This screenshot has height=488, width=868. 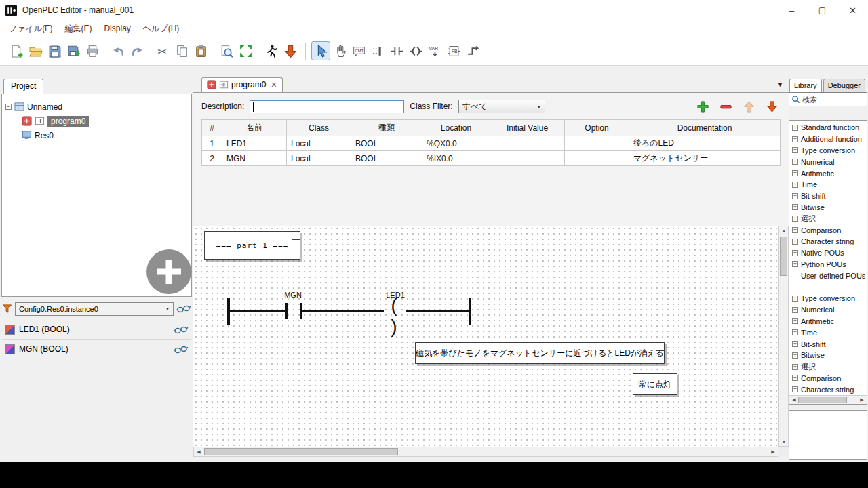 I want to click on cell-name: MGN, so click(x=255, y=159).